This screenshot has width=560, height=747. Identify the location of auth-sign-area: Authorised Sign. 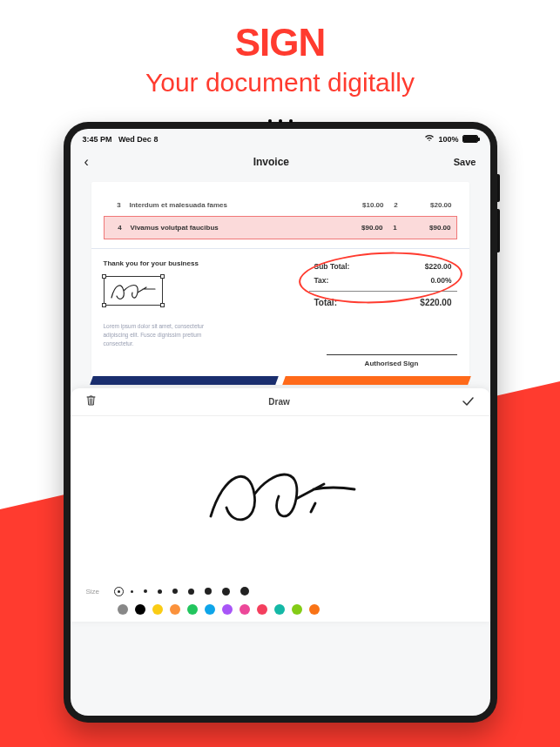
(280, 360).